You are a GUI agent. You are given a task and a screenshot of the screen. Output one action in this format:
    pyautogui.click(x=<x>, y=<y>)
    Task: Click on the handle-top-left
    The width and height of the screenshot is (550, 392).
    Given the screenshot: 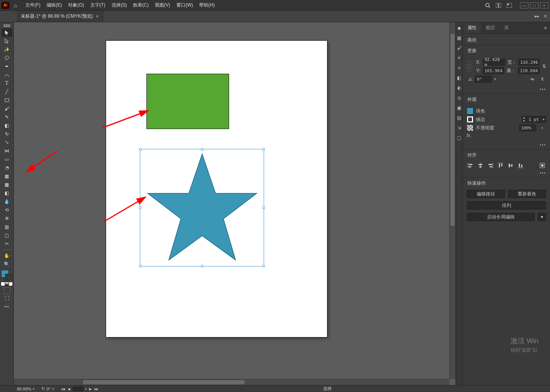 What is the action you would take?
    pyautogui.click(x=140, y=149)
    